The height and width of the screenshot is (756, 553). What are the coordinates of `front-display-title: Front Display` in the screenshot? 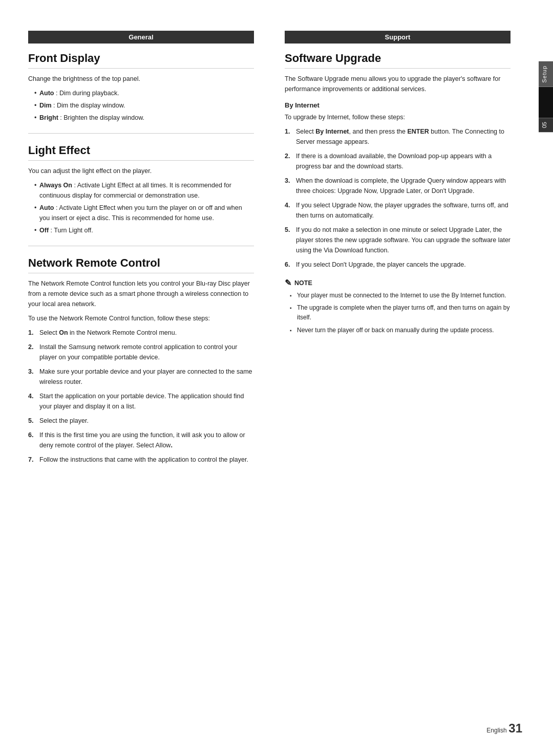 It's located at (141, 60).